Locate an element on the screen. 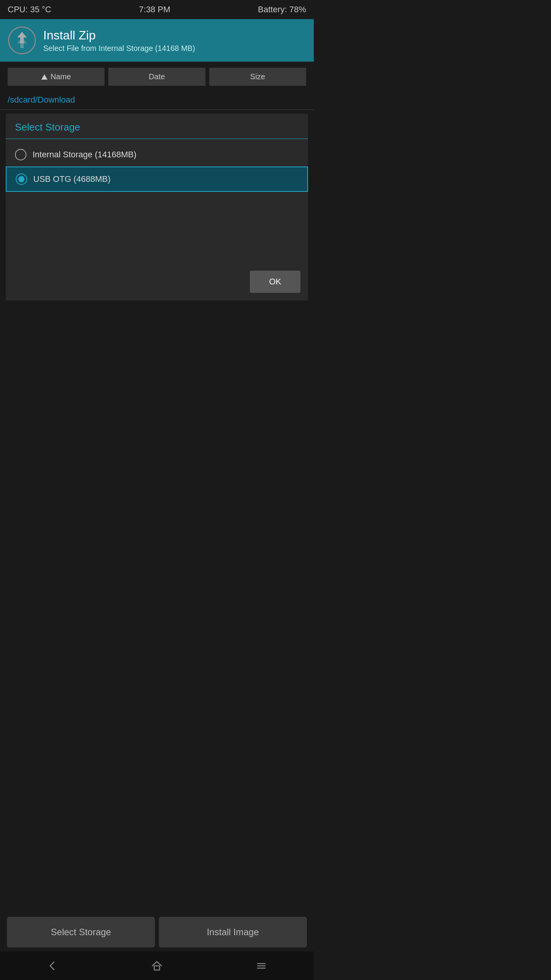 This screenshot has width=551, height=980. app-subtitle: Select File from Internal Storage (14168… is located at coordinates (119, 48).